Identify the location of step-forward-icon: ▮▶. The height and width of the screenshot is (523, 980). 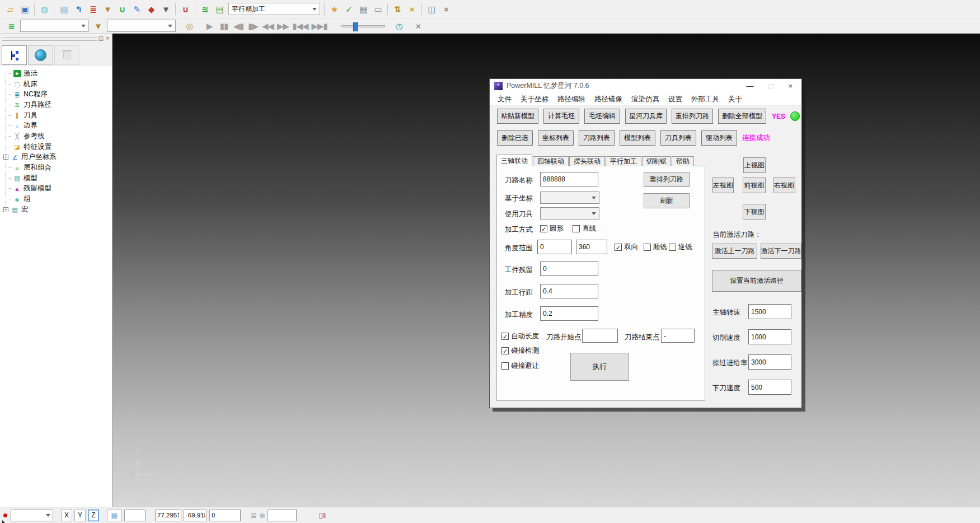
(253, 26).